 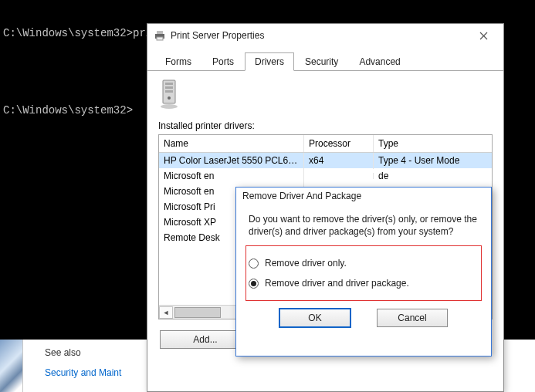 I want to click on tab-advanced: Advanced, so click(x=380, y=62).